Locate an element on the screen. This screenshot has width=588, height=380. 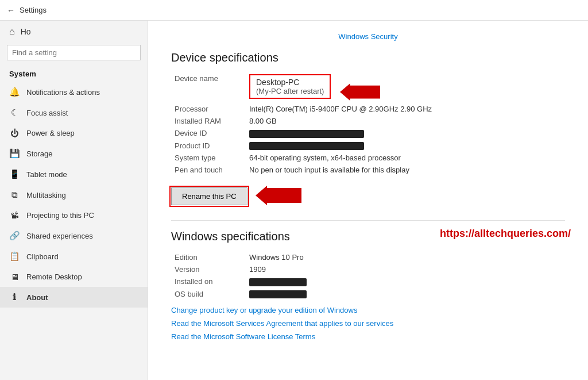
sidebar-section-label: System is located at coordinates (74, 74).